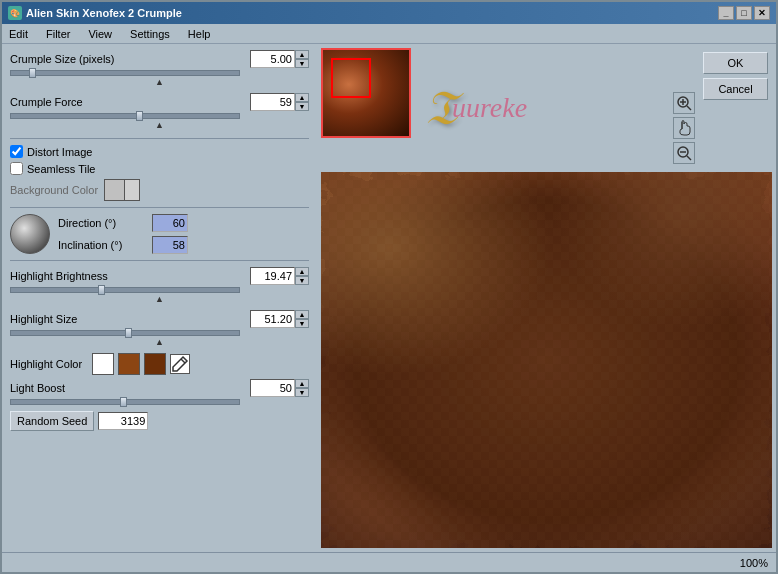 The width and height of the screenshot is (778, 574). What do you see at coordinates (58, 34) in the screenshot?
I see `menu-filter: Filter` at bounding box center [58, 34].